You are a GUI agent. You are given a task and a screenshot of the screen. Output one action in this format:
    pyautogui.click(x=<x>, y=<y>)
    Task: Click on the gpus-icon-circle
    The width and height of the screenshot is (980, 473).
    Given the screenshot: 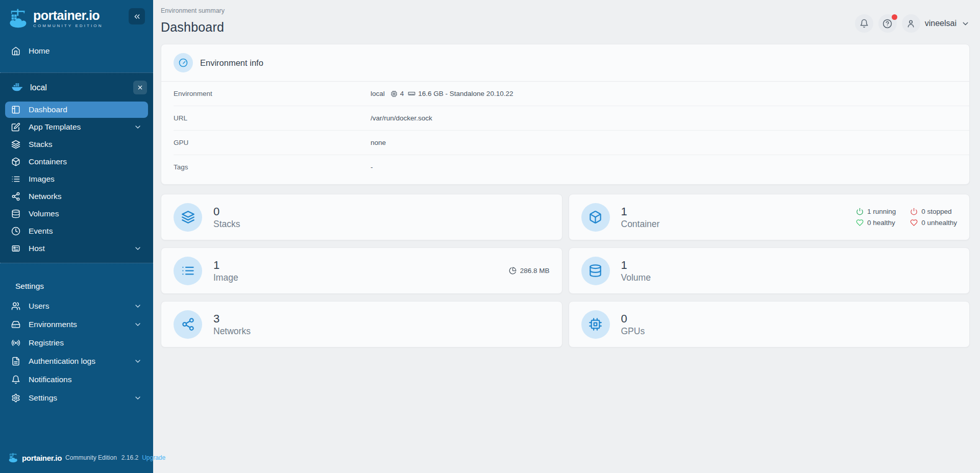 What is the action you would take?
    pyautogui.click(x=596, y=325)
    